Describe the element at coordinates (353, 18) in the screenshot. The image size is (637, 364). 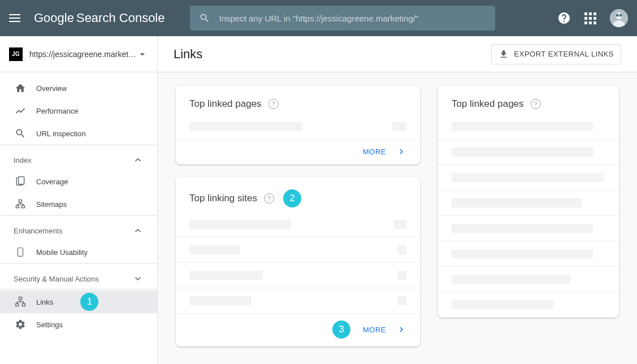
I see `search-input` at that location.